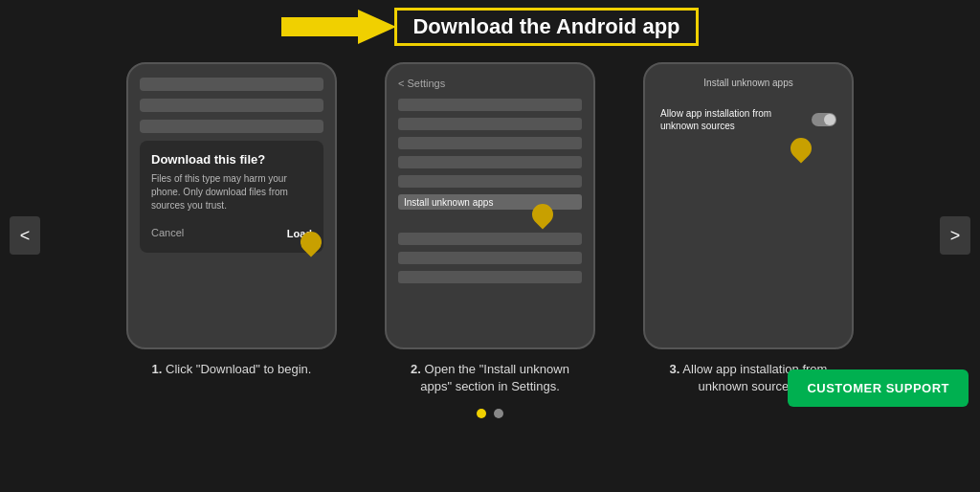 This screenshot has width=980, height=492. What do you see at coordinates (232, 206) in the screenshot?
I see `phone-mockup-1: Download this file? Files of this type m…` at bounding box center [232, 206].